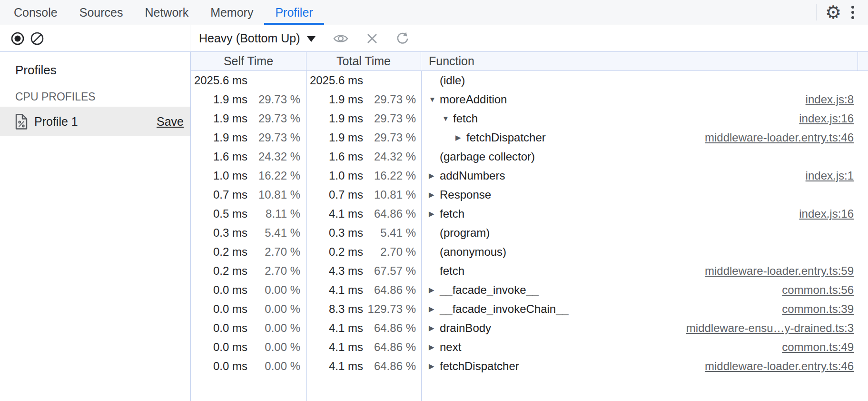  Describe the element at coordinates (640, 61) in the screenshot. I see `column-header-function: Function` at that location.